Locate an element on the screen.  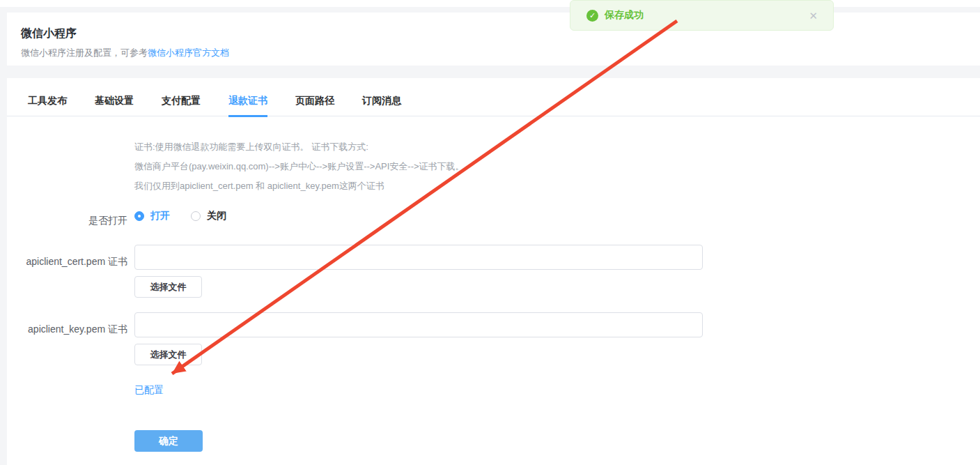
tab-basic-settings: 基础设置 is located at coordinates (114, 105).